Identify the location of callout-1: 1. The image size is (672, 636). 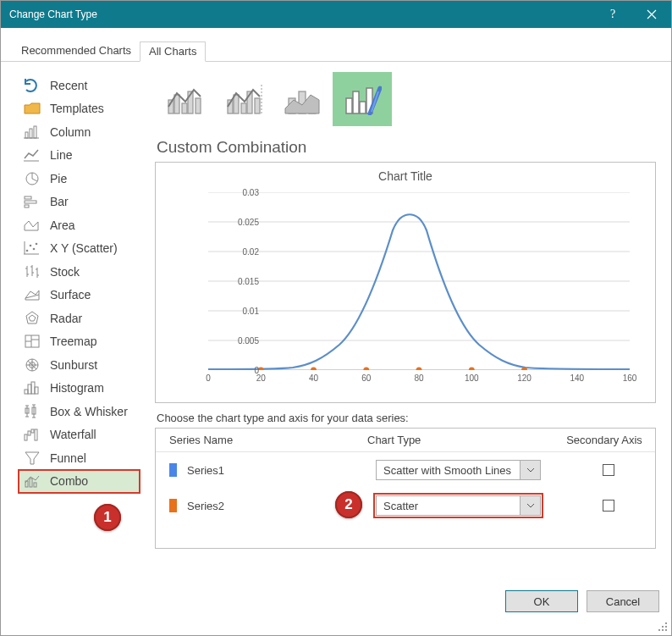
(107, 517).